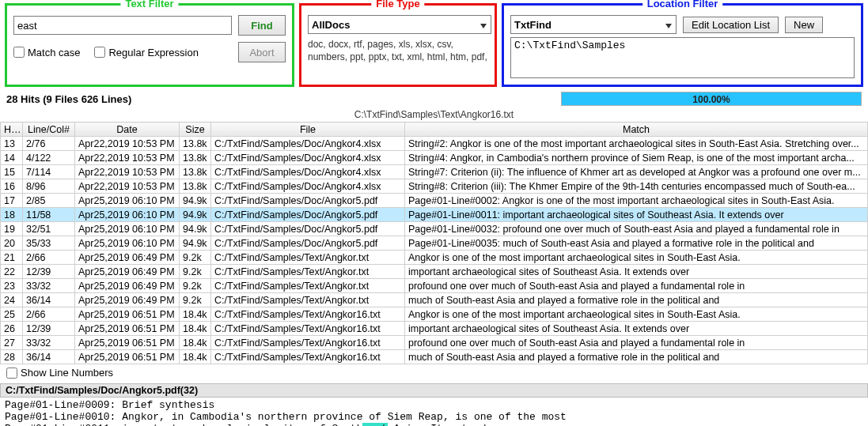 This screenshot has height=426, width=868. Describe the element at coordinates (123, 25) in the screenshot. I see `search-input` at that location.